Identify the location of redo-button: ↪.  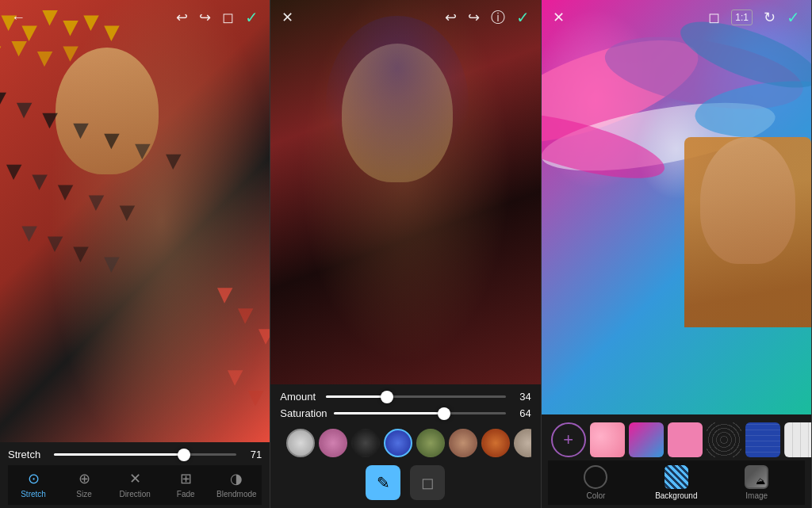
(205, 17).